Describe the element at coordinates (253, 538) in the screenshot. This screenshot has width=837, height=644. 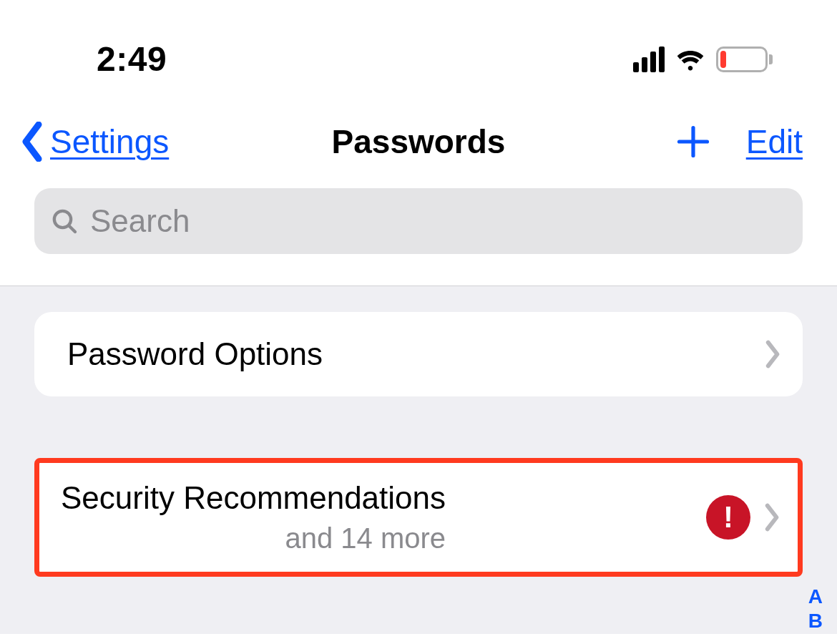
I see `security-recommendations-subtext: and 14 more` at that location.